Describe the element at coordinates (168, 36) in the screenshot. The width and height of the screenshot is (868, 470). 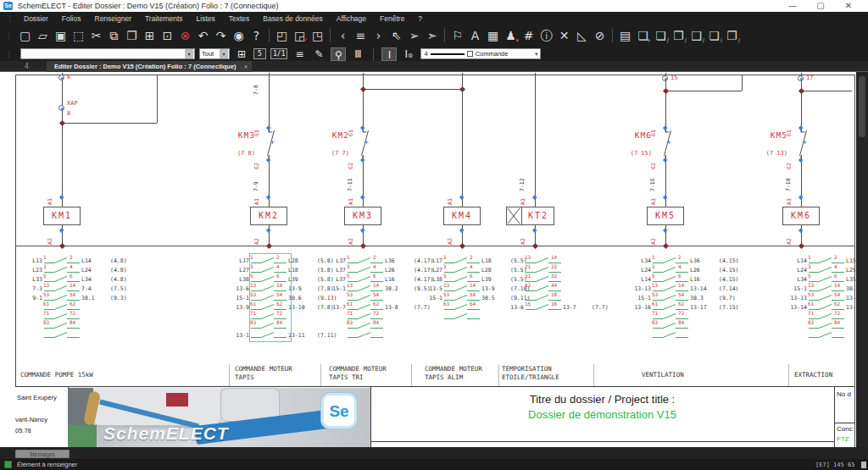
I see `print-batch-icon: ⊡` at that location.